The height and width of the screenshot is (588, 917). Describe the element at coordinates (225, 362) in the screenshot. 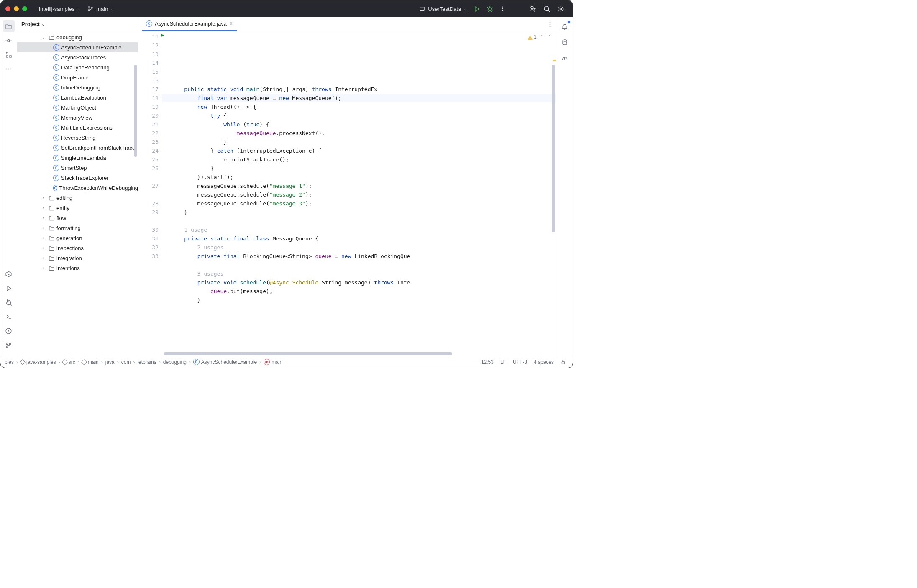

I see `breadcrumb-item: CAsyncSchedulerExample` at that location.